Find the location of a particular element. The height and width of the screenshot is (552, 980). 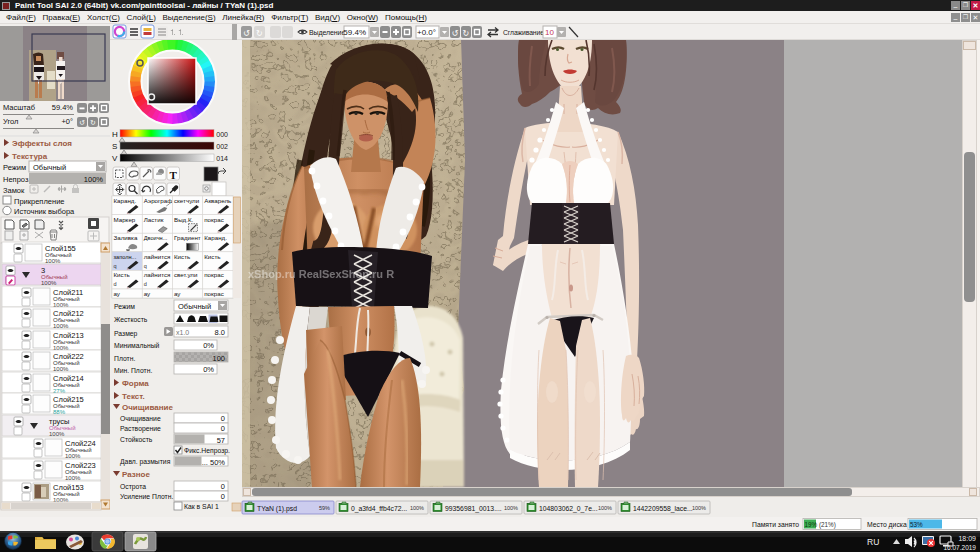

svg-text: Угол is located at coordinates (10, 122).